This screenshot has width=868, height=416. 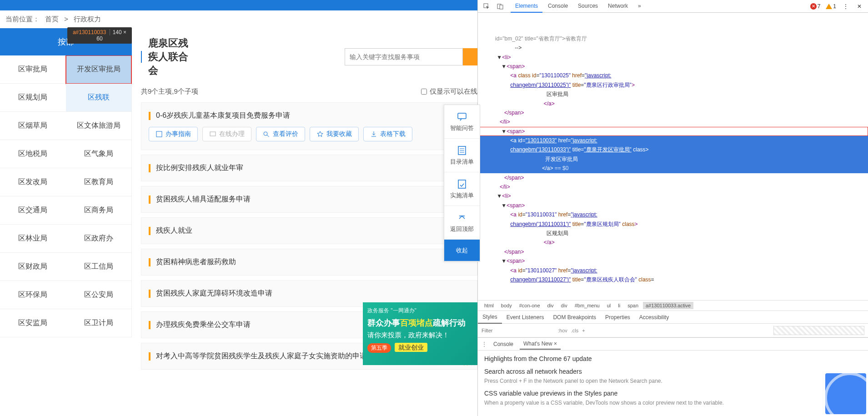 I want to click on service-item-3: 残疾人就业, so click(x=309, y=231).